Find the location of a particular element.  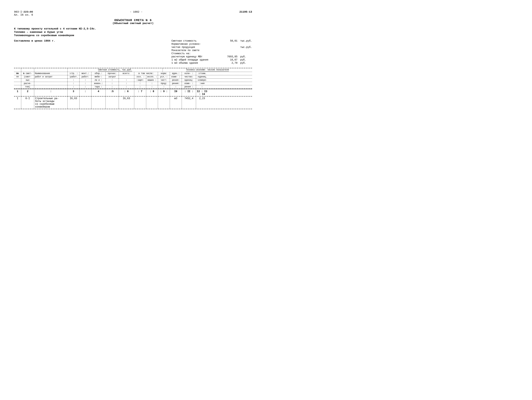

h-col12-1: един.: is located at coordinates (176, 74).